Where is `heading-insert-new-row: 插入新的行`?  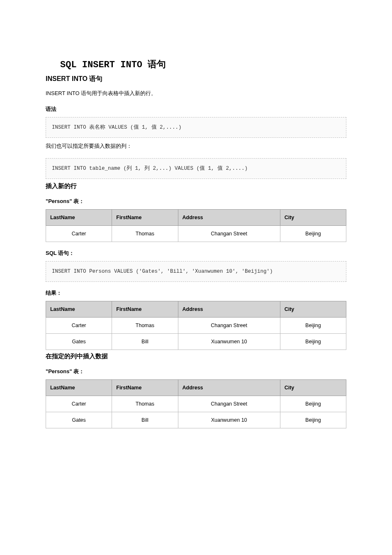 heading-insert-new-row: 插入新的行 is located at coordinates (196, 186).